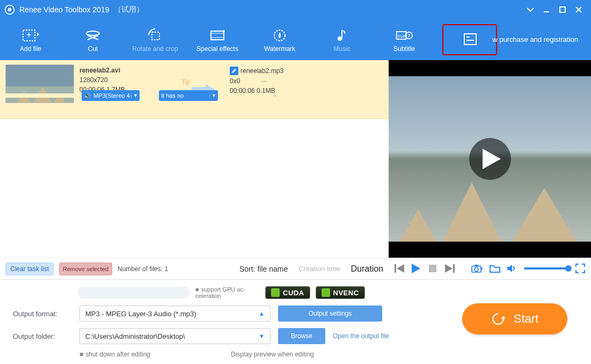 This screenshot has height=364, width=591. Describe the element at coordinates (450, 268) in the screenshot. I see `next-track-button` at that location.